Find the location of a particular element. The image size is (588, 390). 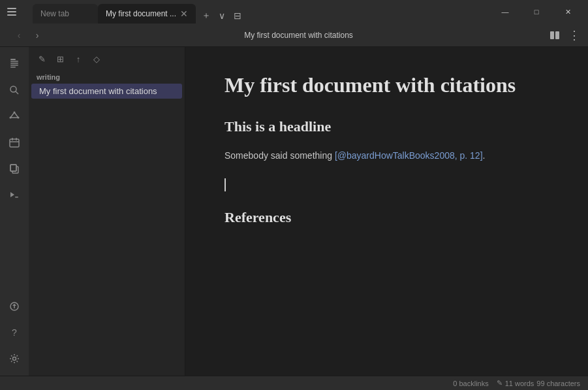

tabs-area: New tab My first document ... ✕ ＋ ∨ ⊟ is located at coordinates (258, 12).